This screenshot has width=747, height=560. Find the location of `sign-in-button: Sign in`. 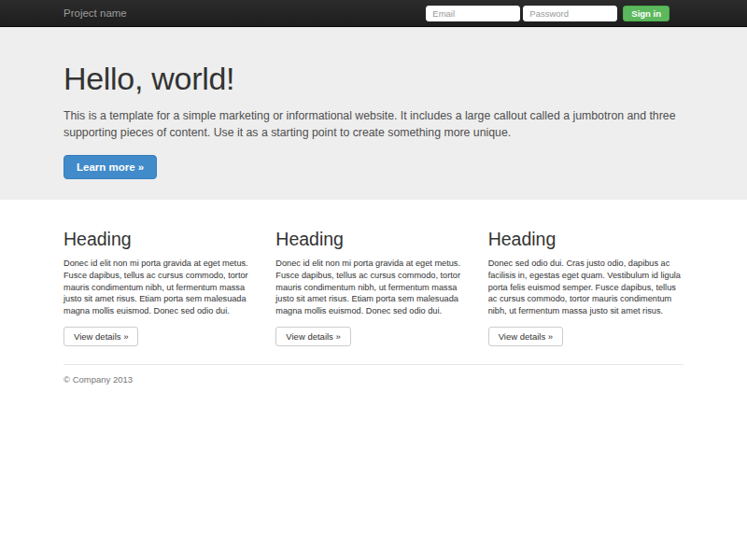

sign-in-button: Sign in is located at coordinates (646, 13).